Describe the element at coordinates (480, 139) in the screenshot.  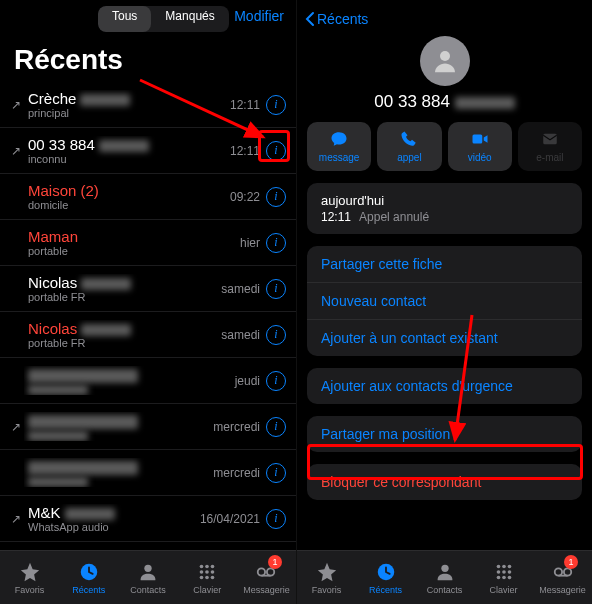
I see `video-icon` at that location.